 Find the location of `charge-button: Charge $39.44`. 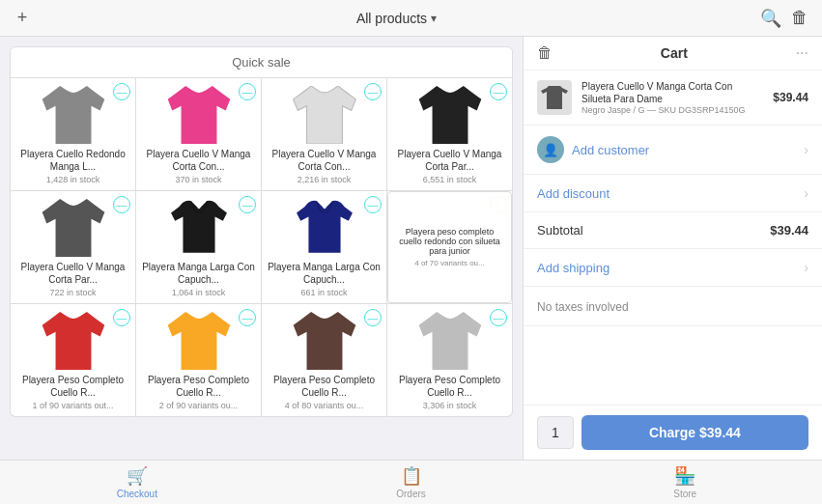

charge-button: Charge $39.44 is located at coordinates (695, 433).